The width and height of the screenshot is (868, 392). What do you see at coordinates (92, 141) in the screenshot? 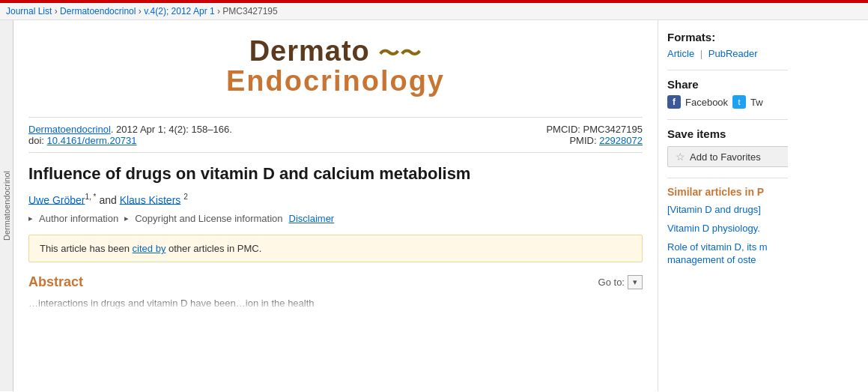
I see `doi-link: 10.4161/derm.20731` at bounding box center [92, 141].